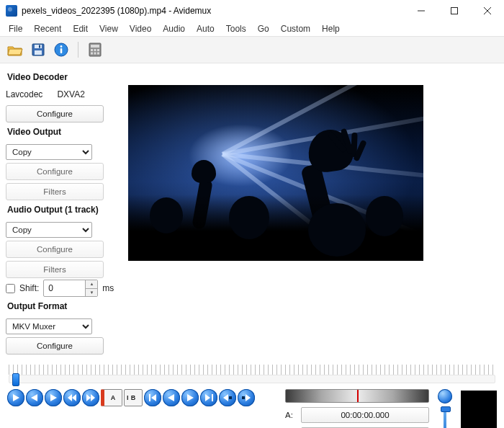  What do you see at coordinates (264, 29) in the screenshot?
I see `menu-go: Go` at bounding box center [264, 29].